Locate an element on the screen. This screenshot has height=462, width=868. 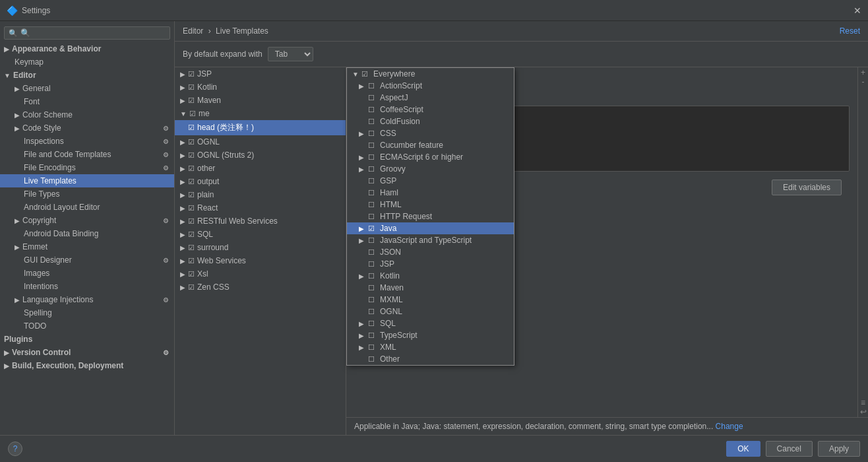
sidebar-item-build-execution: ▶ Build, Execution, Deployment is located at coordinates (87, 366).